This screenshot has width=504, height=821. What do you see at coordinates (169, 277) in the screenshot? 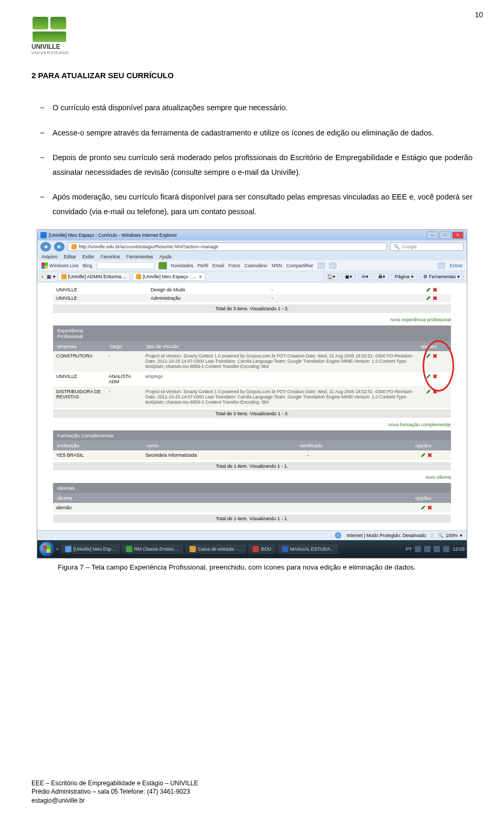
I see `browser-tab-active: [Univille] Meu Espaço : ... ×` at bounding box center [169, 277].